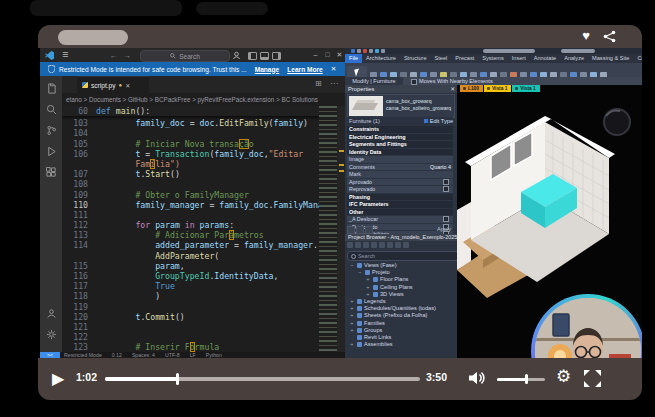 Image resolution: width=655 pixels, height=417 pixels. Describe the element at coordinates (204, 123) in the screenshot. I see `code-line: 103 family_doc = doc.EditFamily(family)` at that location.